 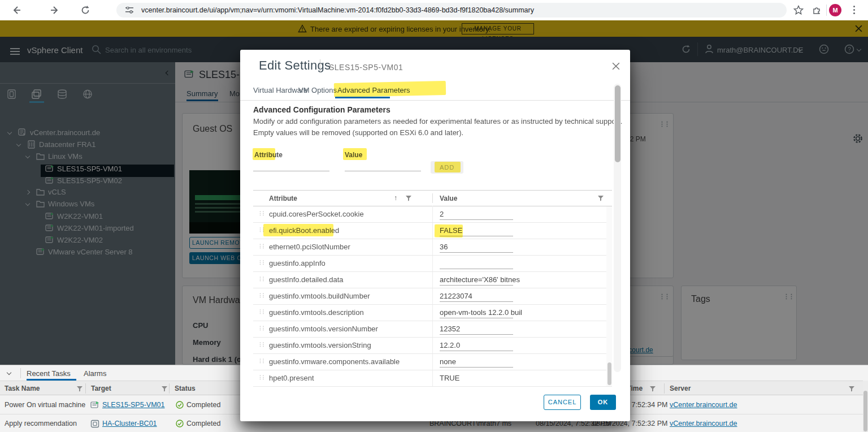 What do you see at coordinates (680, 388) in the screenshot?
I see `col-server: Server` at bounding box center [680, 388].